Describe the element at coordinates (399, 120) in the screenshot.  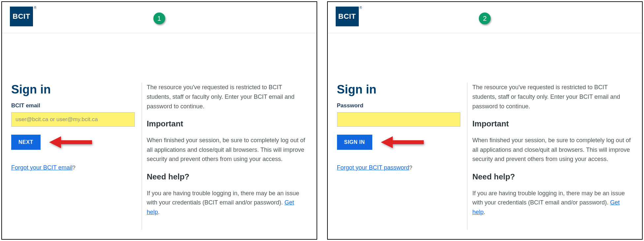
I see `password-input` at that location.